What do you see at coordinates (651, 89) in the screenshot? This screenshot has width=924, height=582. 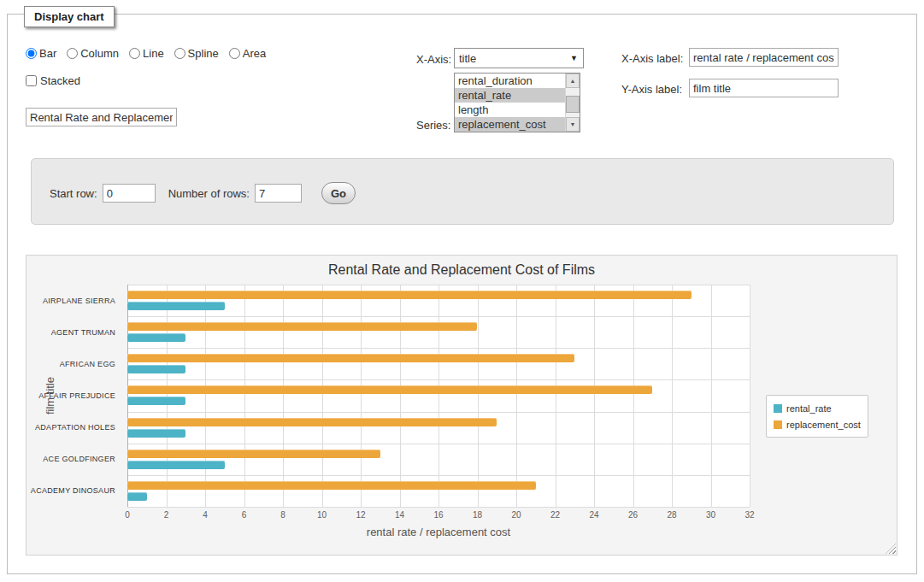 I see `y-axis-label-caption: Y-Axis label:` at bounding box center [651, 89].